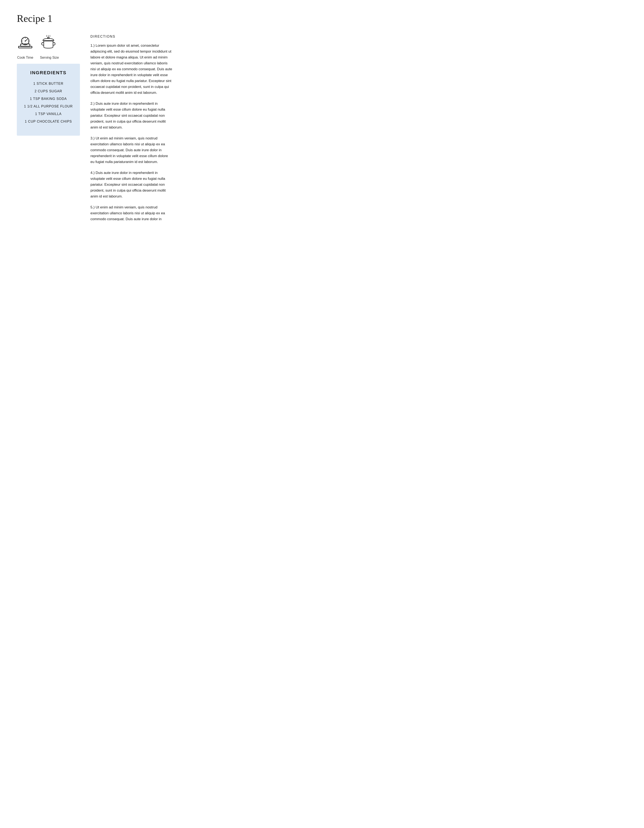 The width and height of the screenshot is (644, 828). I want to click on ingredient-item: 1 CUP CHOCOLATE CHIPS, so click(49, 122).